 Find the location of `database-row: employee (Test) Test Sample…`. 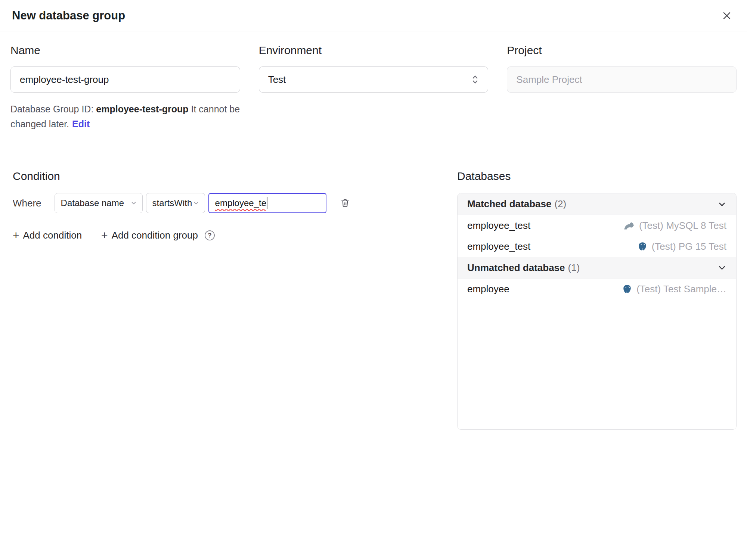

database-row: employee (Test) Test Sample… is located at coordinates (597, 289).